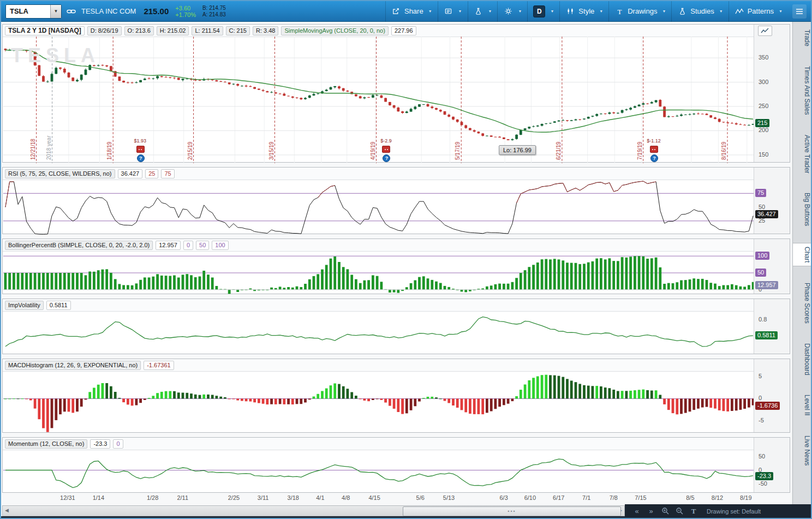 This screenshot has width=812, height=519. I want to click on macdhistogram-plot-area, so click(379, 402).